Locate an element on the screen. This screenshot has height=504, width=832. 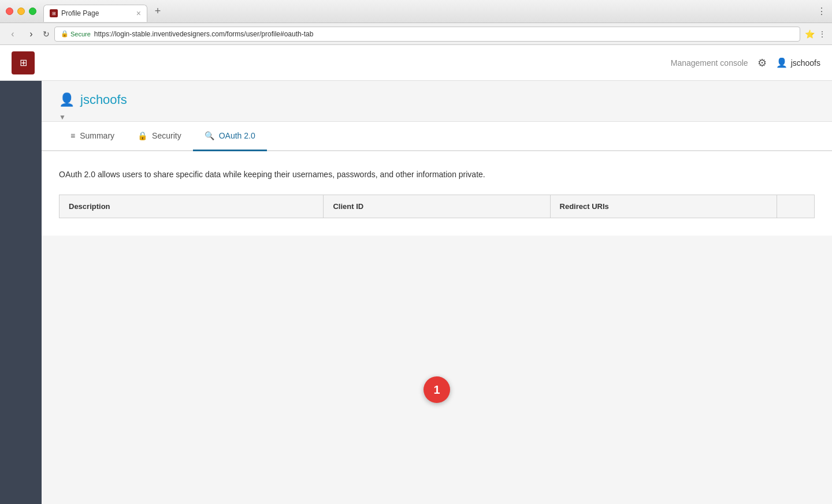
reload-button: ↻ is located at coordinates (46, 34).